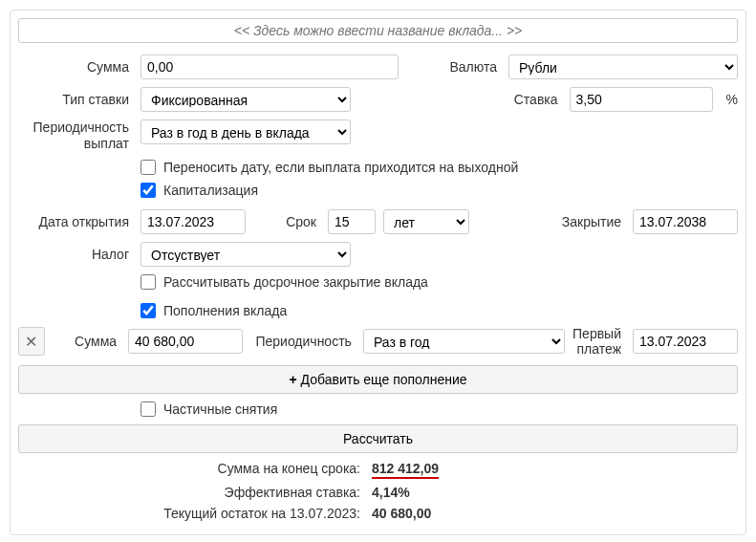  I want to click on currency-select: Рубли, so click(623, 67).